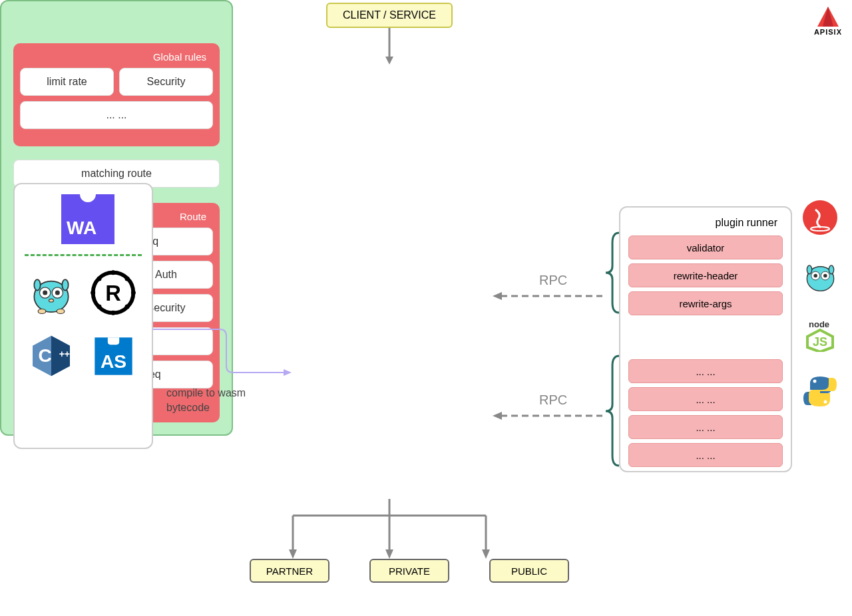 The height and width of the screenshot is (616, 852). I want to click on rpc-arrow-top, so click(551, 296).